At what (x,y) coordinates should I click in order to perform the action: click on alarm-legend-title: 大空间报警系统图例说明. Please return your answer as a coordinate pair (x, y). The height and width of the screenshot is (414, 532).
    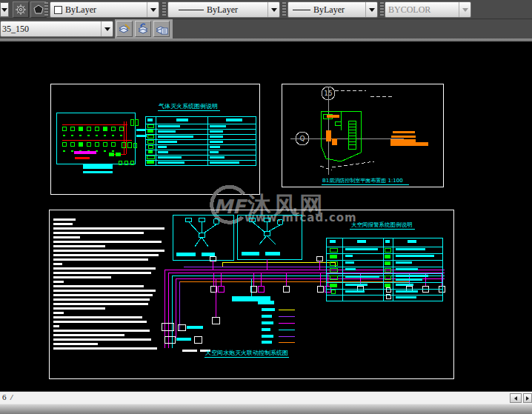
    Looking at the image, I should click on (382, 225).